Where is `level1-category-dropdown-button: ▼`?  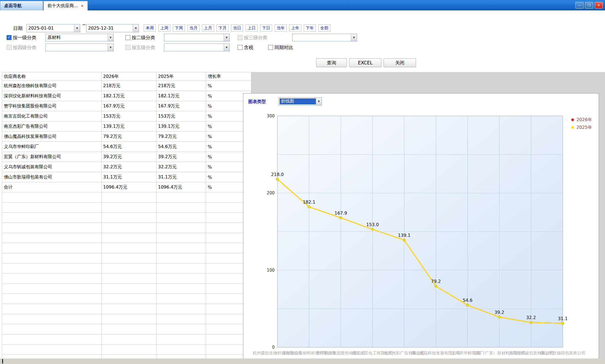 level1-category-dropdown-button: ▼ is located at coordinates (110, 38).